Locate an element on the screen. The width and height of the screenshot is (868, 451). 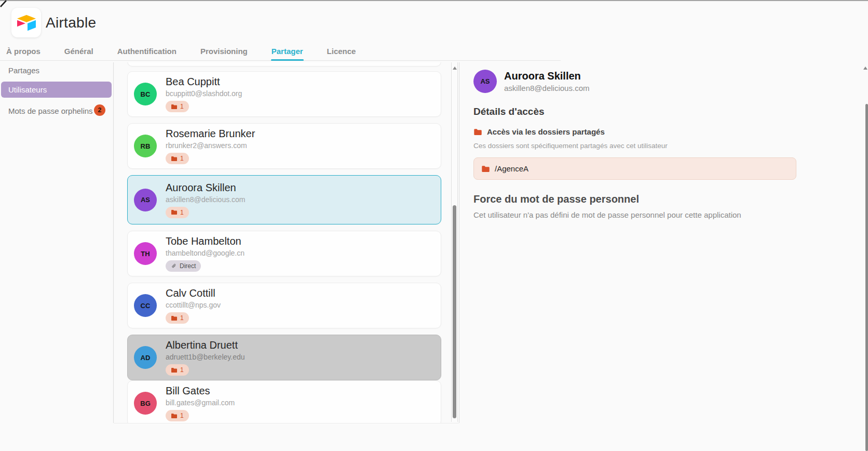
page-scrollbar-thumb is located at coordinates (867, 277).